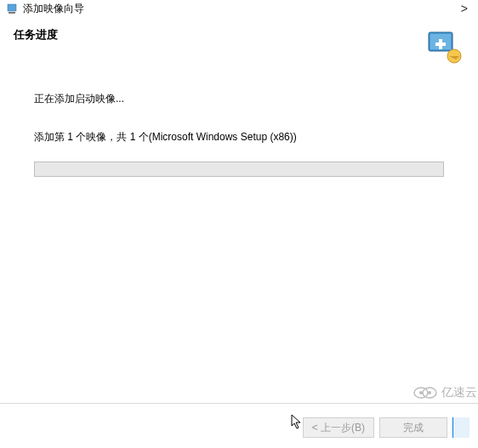 The height and width of the screenshot is (448, 478). Describe the element at coordinates (240, 9) in the screenshot. I see `window-title: 添加映像向导` at that location.